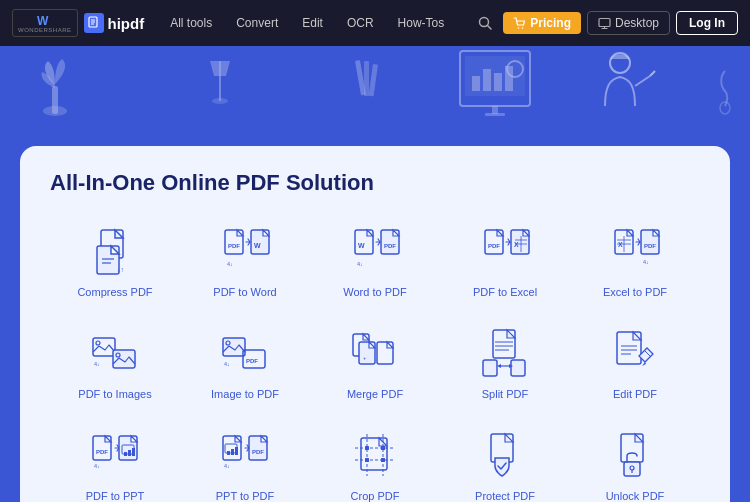  What do you see at coordinates (126, 24) in the screenshot?
I see `hipdf-name: hipdf` at bounding box center [126, 24].